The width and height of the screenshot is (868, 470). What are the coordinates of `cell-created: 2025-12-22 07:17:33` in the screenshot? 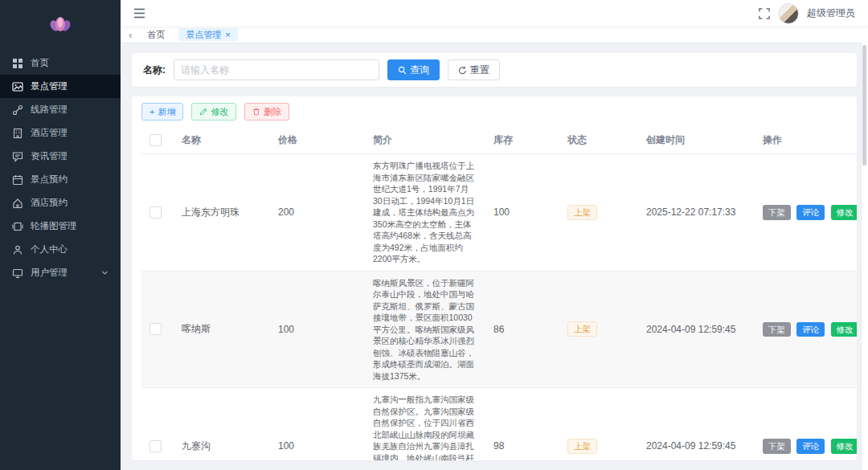 It's located at (696, 213).